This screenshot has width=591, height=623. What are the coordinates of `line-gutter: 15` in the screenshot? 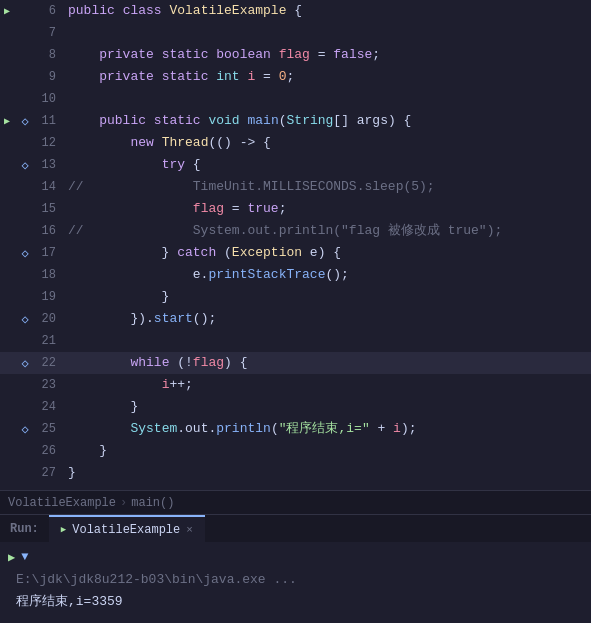 It's located at (30, 209).